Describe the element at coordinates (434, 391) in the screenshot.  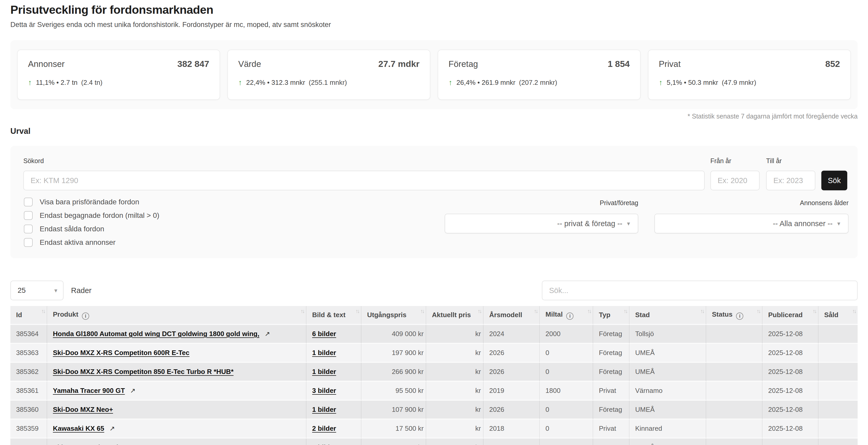
I see `table-row: 385361Yamaha Tracer 900 GT↗3 bilder95 50…` at that location.